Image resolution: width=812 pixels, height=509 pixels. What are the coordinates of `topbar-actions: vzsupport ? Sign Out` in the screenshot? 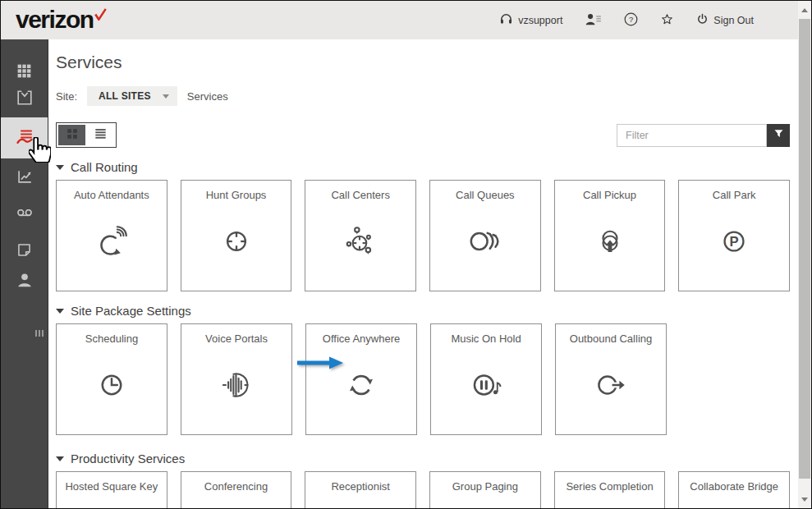 It's located at (626, 20).